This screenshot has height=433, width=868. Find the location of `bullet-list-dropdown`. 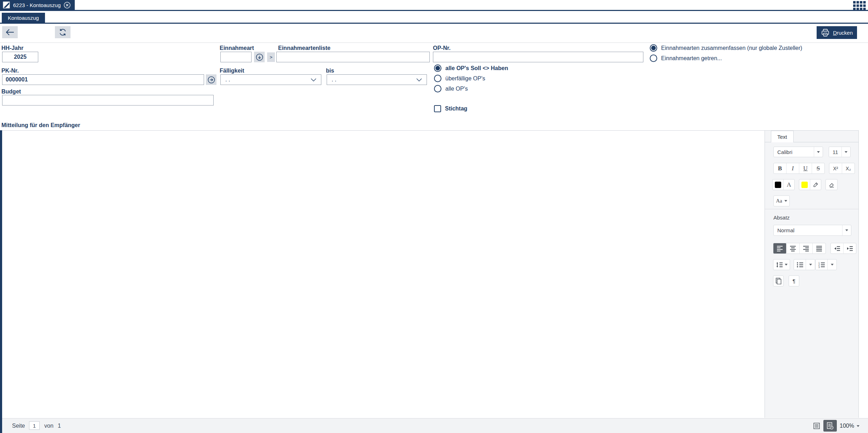

bullet-list-dropdown is located at coordinates (810, 265).